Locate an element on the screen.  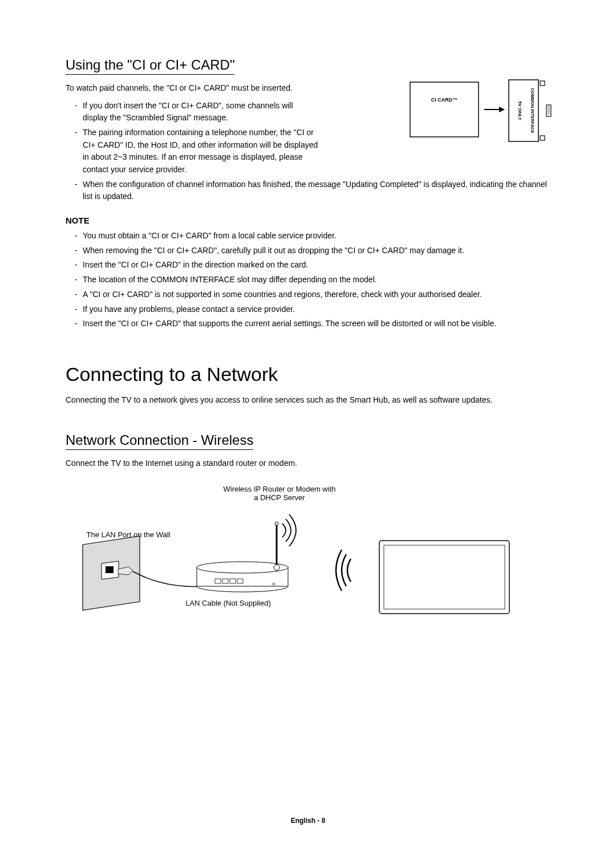
list-item: Insert the "CI or CI+ CARD" in the direc… is located at coordinates (314, 265).